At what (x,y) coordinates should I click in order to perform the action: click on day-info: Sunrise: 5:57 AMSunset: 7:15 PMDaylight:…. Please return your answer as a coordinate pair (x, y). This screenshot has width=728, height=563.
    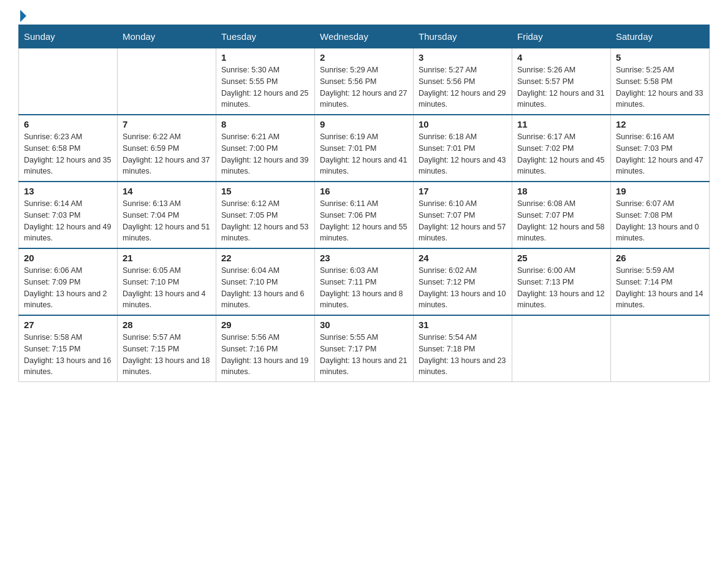
    Looking at the image, I should click on (167, 354).